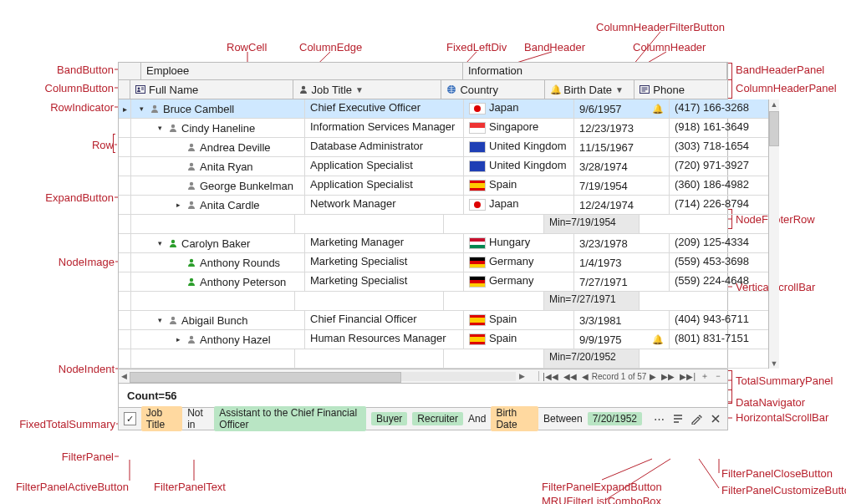 Image resolution: width=846 pixels, height=504 pixels. I want to click on band-header-information: Information, so click(595, 71).